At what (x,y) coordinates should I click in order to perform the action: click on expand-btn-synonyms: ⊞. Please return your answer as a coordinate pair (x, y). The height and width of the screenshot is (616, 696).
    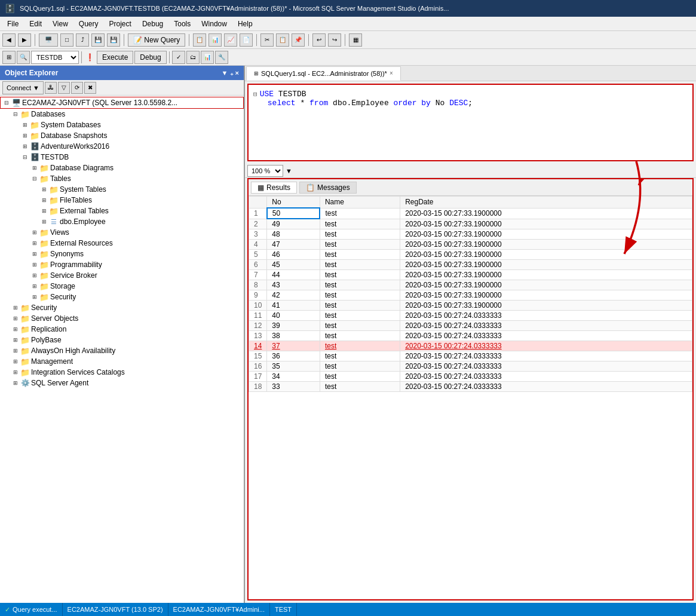
    Looking at the image, I should click on (35, 254).